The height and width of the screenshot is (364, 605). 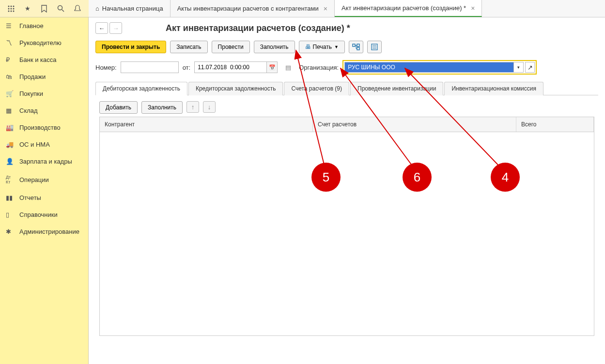 I want to click on tab-inventory-create: Акт инвентаризации расчетов (создание) *…, so click(x=408, y=9).